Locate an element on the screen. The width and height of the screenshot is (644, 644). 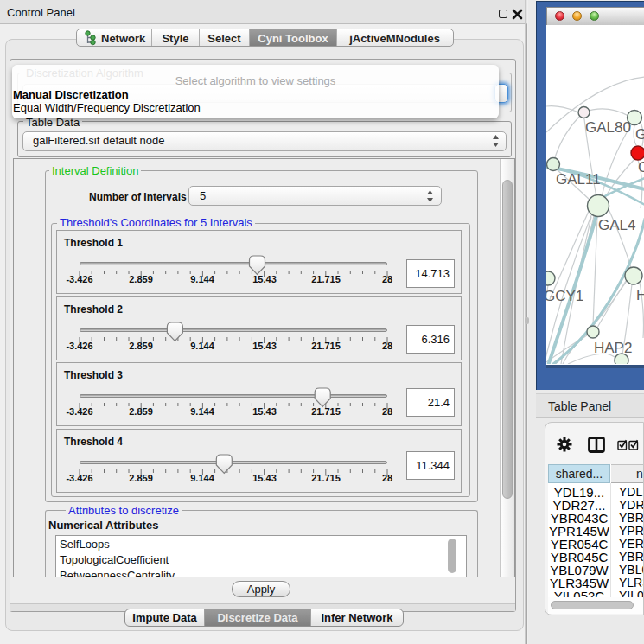
svg-text: C is located at coordinates (641, 168).